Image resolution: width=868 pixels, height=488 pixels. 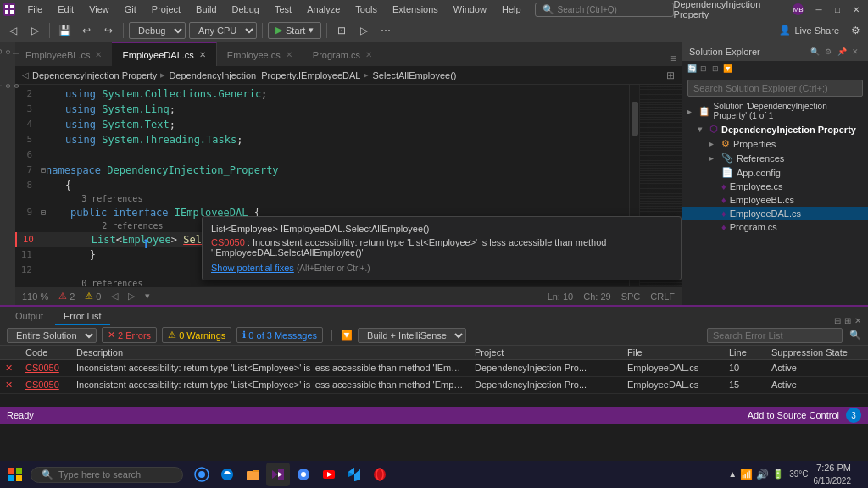 I want to click on taskbar-app-edge, so click(x=227, y=474).